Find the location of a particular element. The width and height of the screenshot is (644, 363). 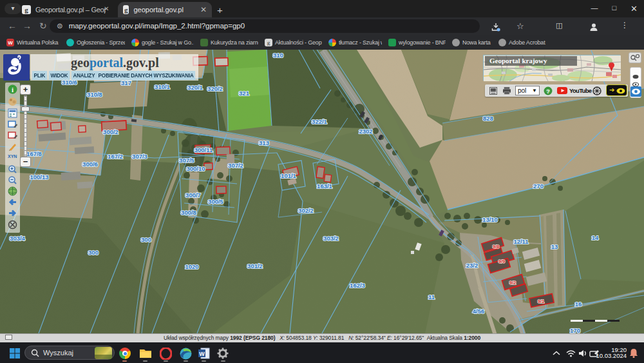

svg-text: 9/2 is located at coordinates (513, 282).